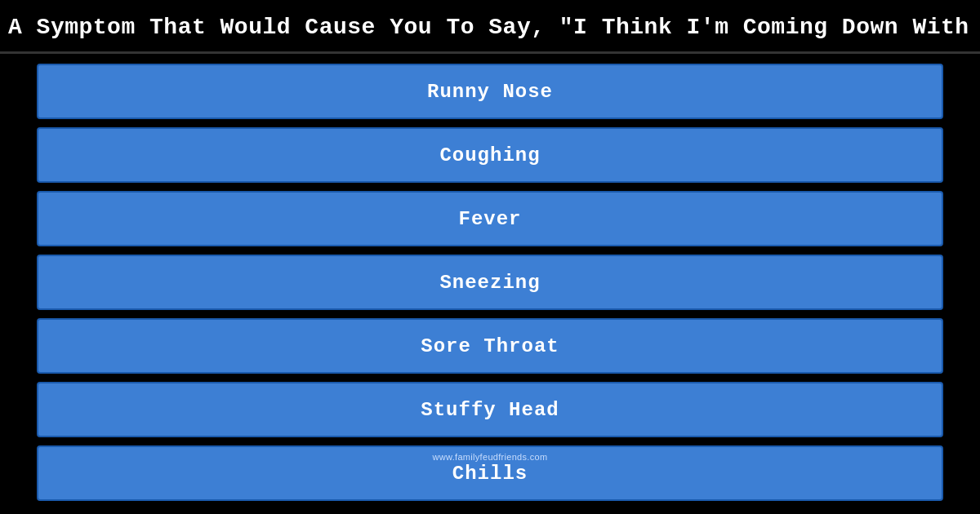 This screenshot has width=980, height=514. I want to click on answer-row-1: Runny Nose, so click(490, 91).